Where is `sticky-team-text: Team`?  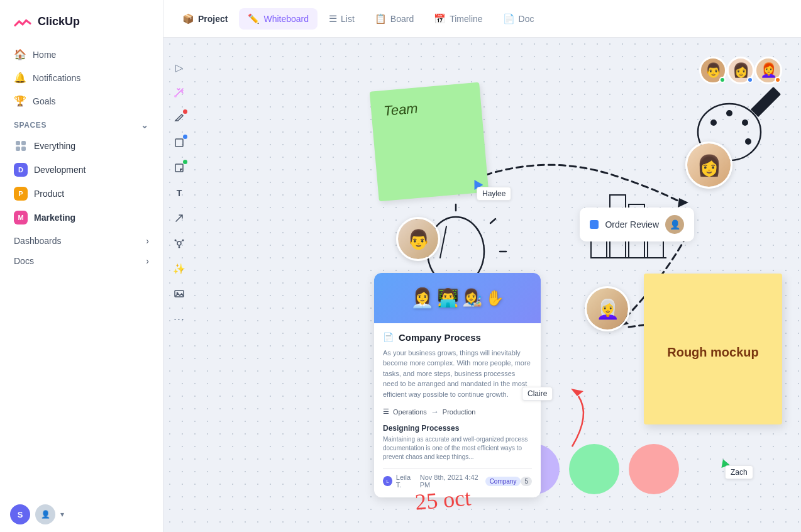 sticky-team-text: Team is located at coordinates (400, 109).